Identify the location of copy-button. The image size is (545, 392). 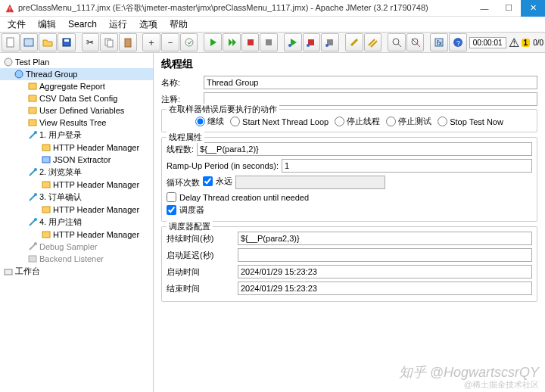
(109, 42).